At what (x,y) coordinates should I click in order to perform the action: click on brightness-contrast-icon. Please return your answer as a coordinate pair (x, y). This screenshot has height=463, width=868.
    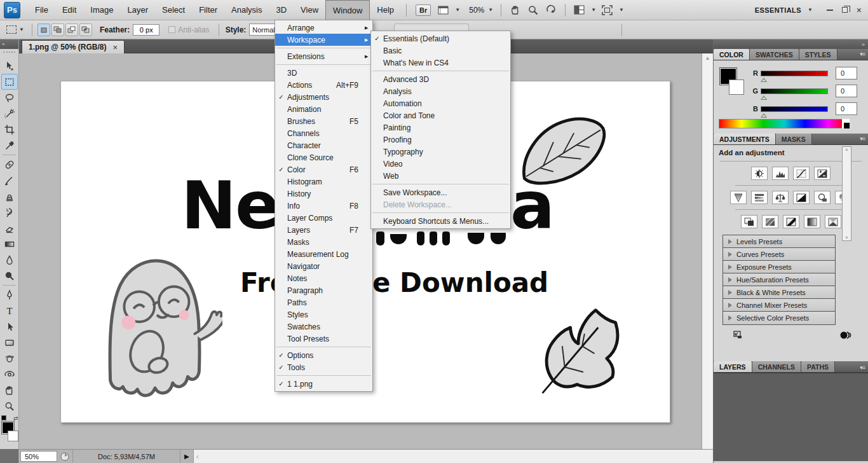
    Looking at the image, I should click on (759, 173).